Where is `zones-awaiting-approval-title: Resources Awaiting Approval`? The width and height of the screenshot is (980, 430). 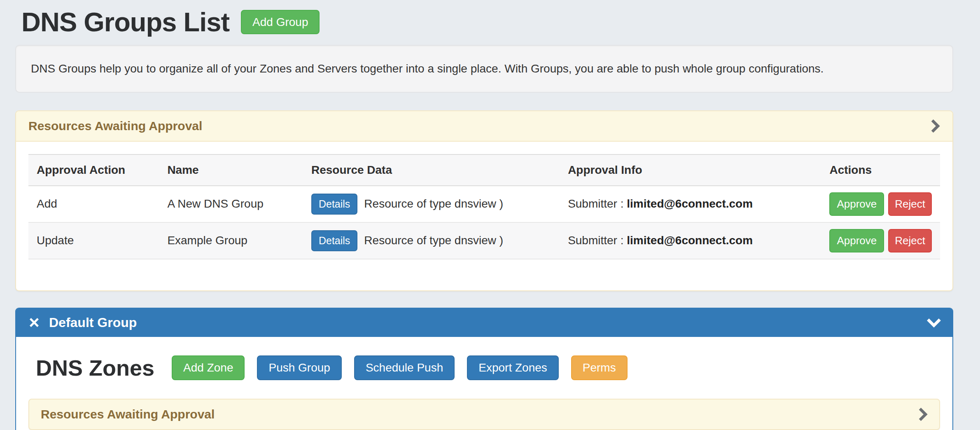 zones-awaiting-approval-title: Resources Awaiting Approval is located at coordinates (128, 414).